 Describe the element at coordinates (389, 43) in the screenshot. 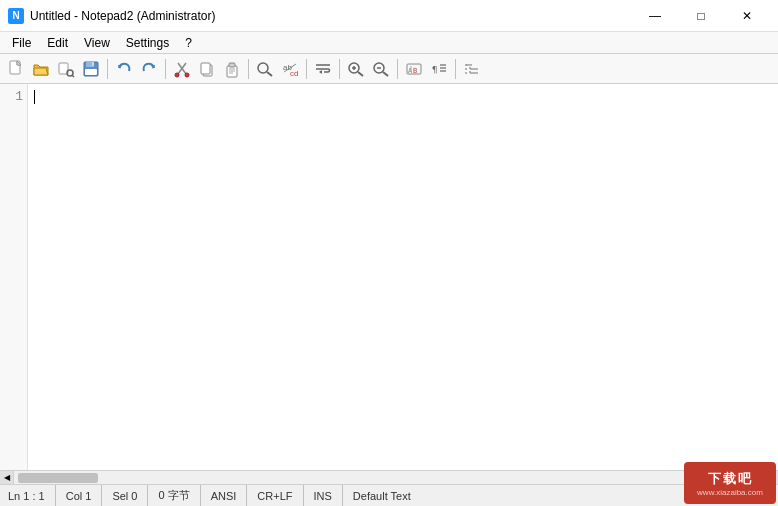

I see `menu-bar: File Edit View Settings ?` at that location.